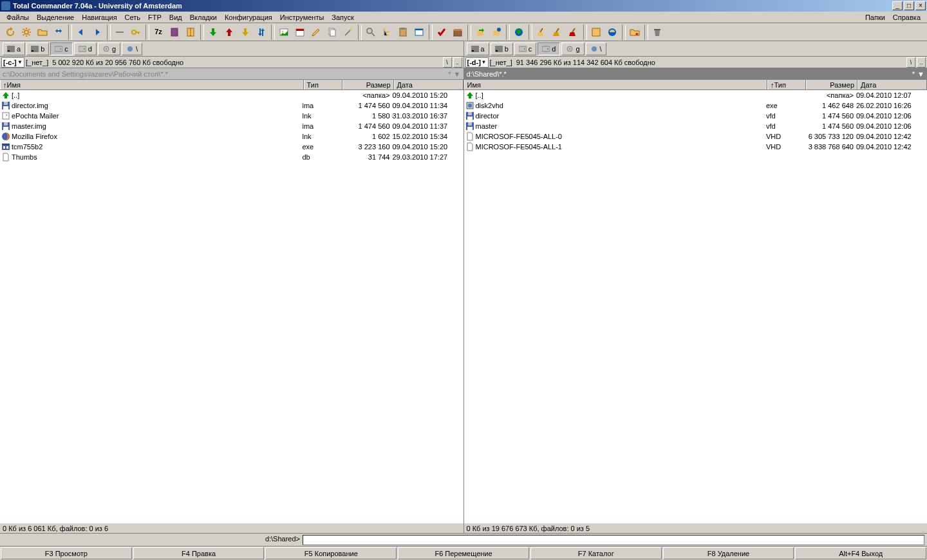  Describe the element at coordinates (596, 49) in the screenshot. I see `right-drive-network: \` at that location.